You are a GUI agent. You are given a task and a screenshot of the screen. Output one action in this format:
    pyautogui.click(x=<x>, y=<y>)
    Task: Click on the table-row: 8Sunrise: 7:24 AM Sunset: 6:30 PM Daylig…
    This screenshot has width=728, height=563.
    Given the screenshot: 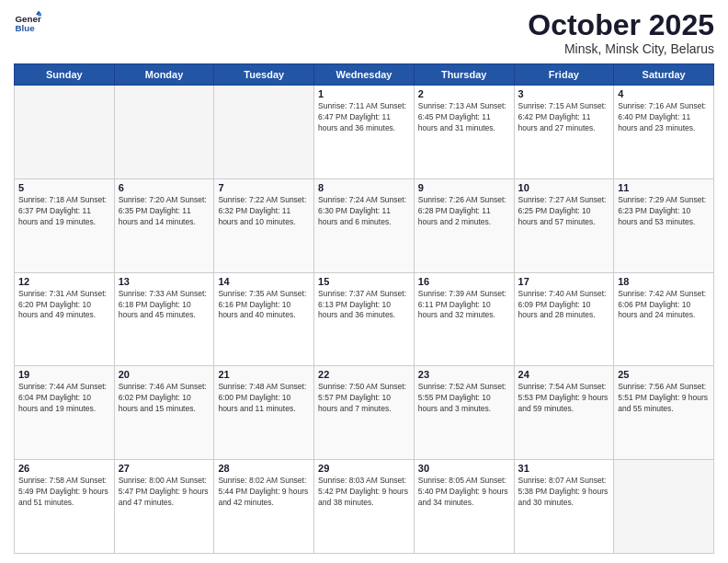 What is the action you would take?
    pyautogui.click(x=364, y=225)
    